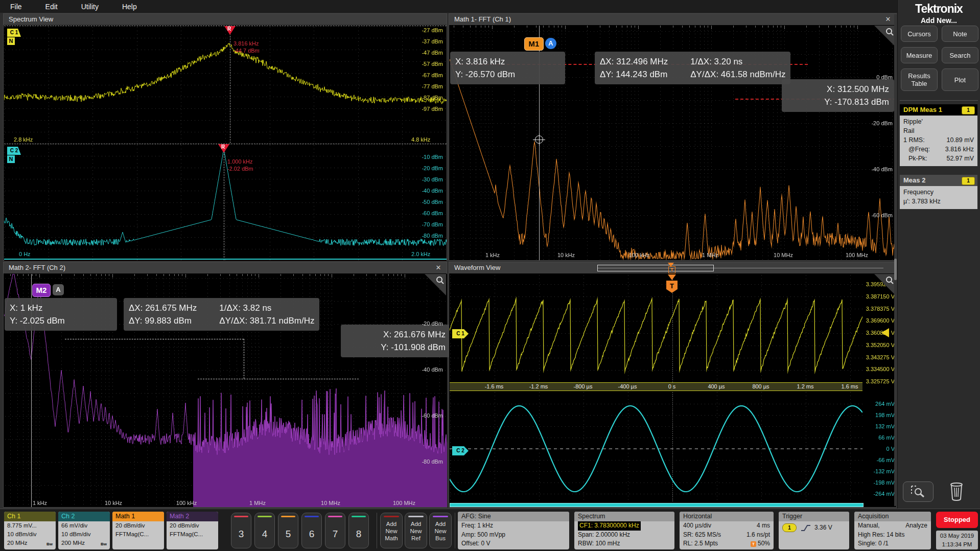  What do you see at coordinates (162, 308) in the screenshot?
I see `delta-x: ΔX: 261.675 MHz` at bounding box center [162, 308].